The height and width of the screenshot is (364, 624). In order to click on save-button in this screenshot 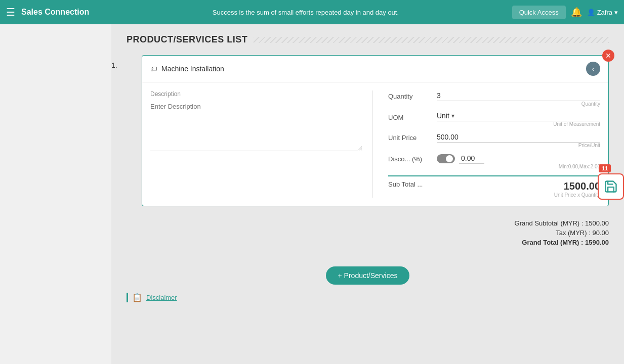, I will do `click(611, 187)`.